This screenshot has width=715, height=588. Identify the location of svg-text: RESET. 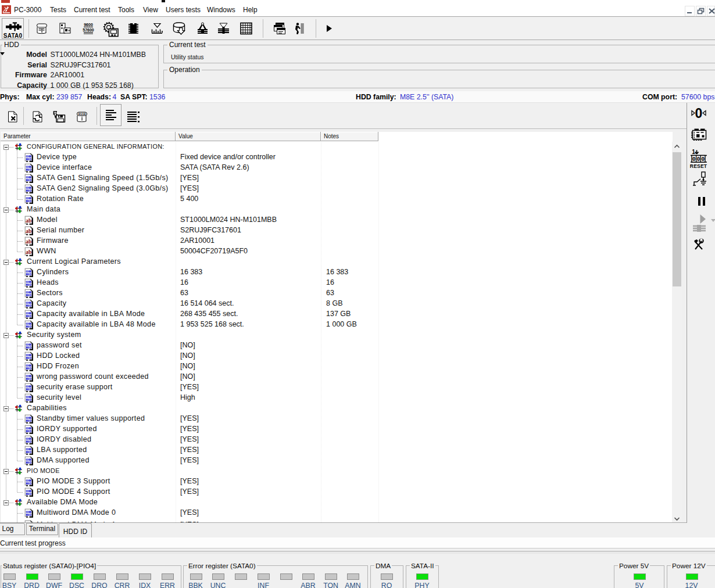
(699, 166).